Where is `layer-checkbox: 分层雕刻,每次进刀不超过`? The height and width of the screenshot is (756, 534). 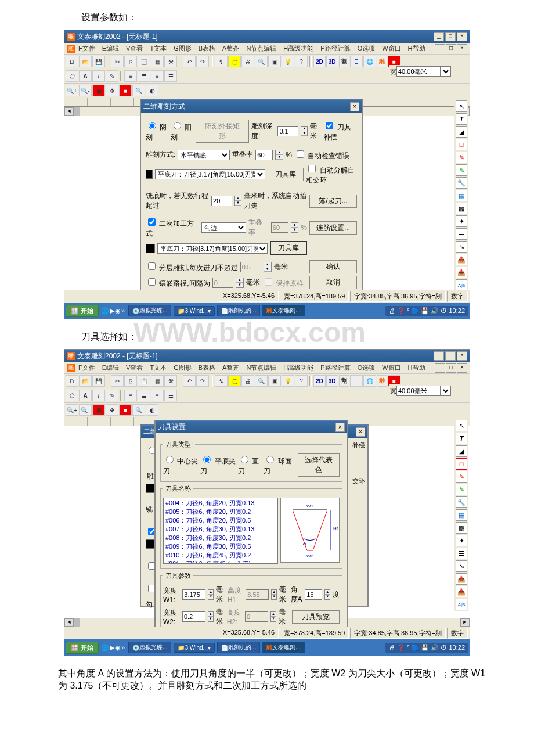
layer-checkbox: 分层雕刻,每次进刀不超过 is located at coordinates (192, 267).